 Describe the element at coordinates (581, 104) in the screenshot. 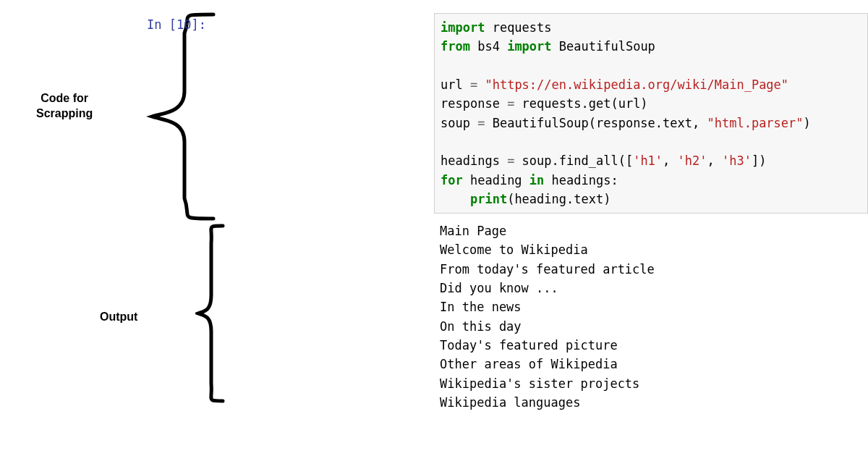

I see `code-token: requests.get(url)` at that location.